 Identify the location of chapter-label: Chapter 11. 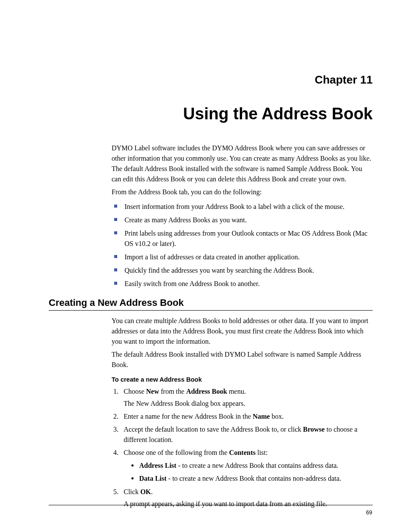
(211, 80).